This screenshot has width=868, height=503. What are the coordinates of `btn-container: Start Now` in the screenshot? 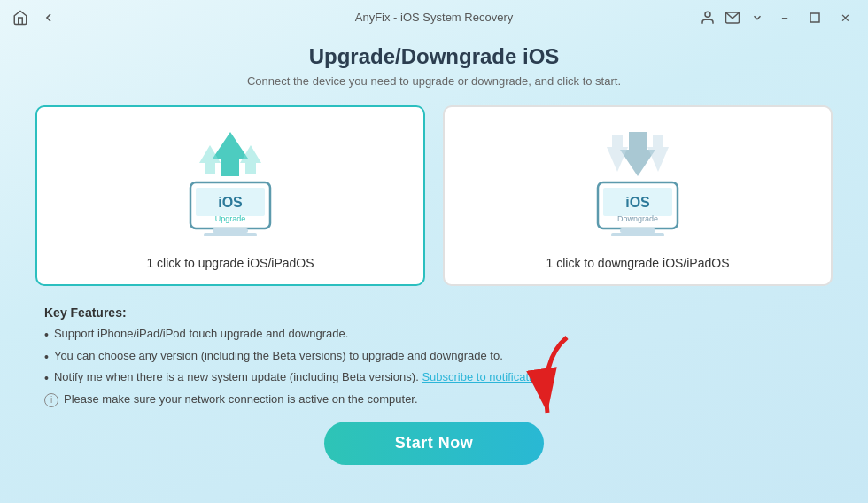 It's located at (434, 443).